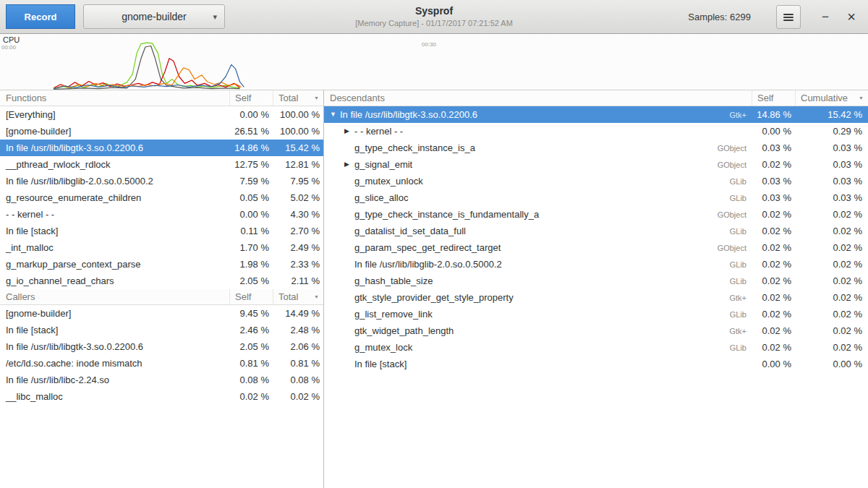 This screenshot has width=868, height=488. Describe the element at coordinates (162, 330) in the screenshot. I see `table-row: In file [stack] 2.46 % 2.48 %` at that location.